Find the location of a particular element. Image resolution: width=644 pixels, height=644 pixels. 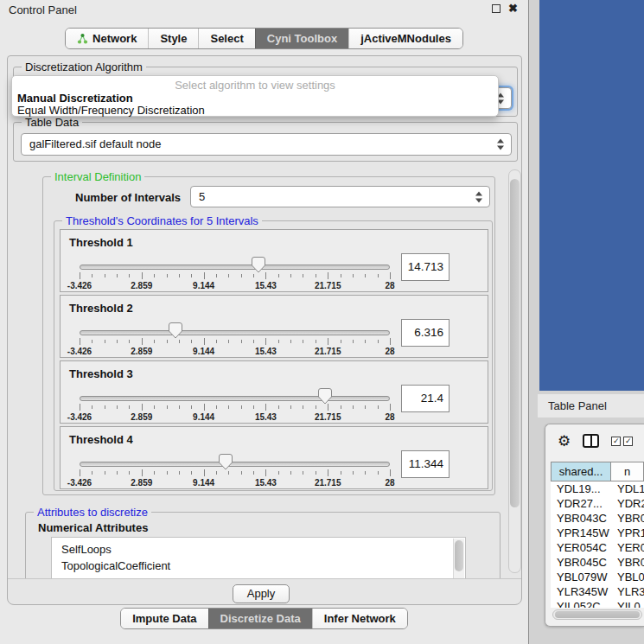

table-row: YER054CYER0... is located at coordinates (597, 548).